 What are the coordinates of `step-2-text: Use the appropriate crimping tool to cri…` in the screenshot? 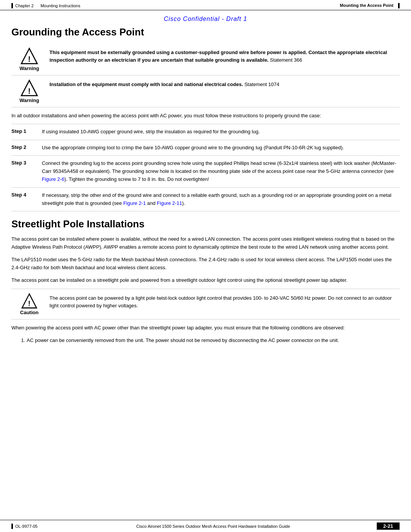 It's located at (221, 148).